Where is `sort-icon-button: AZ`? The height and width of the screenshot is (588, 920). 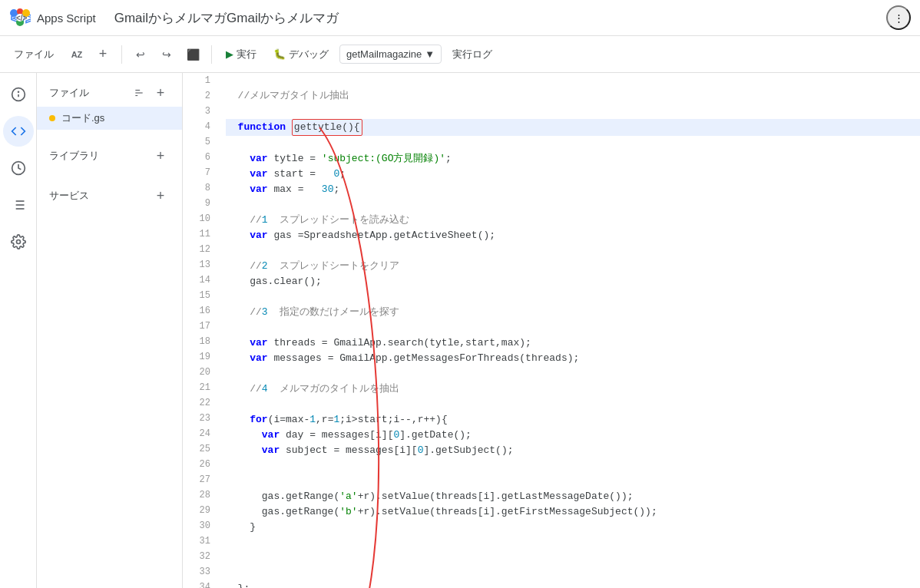
sort-icon-button: AZ is located at coordinates (77, 55).